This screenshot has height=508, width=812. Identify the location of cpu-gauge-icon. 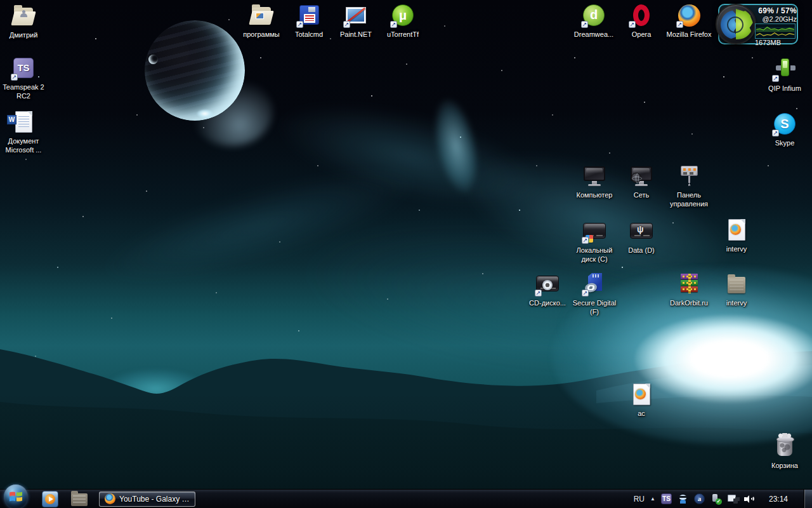
(736, 24).